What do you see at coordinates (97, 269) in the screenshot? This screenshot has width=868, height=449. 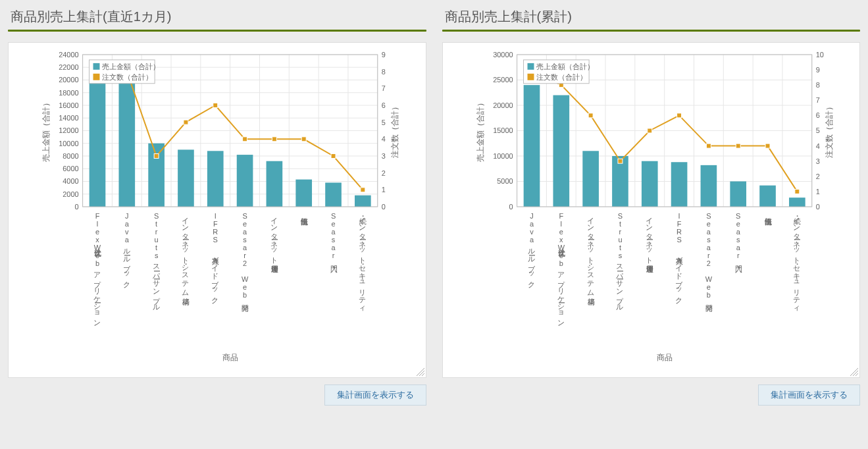 I see `svg-text: Flex次世代Webアプリケーション` at bounding box center [97, 269].